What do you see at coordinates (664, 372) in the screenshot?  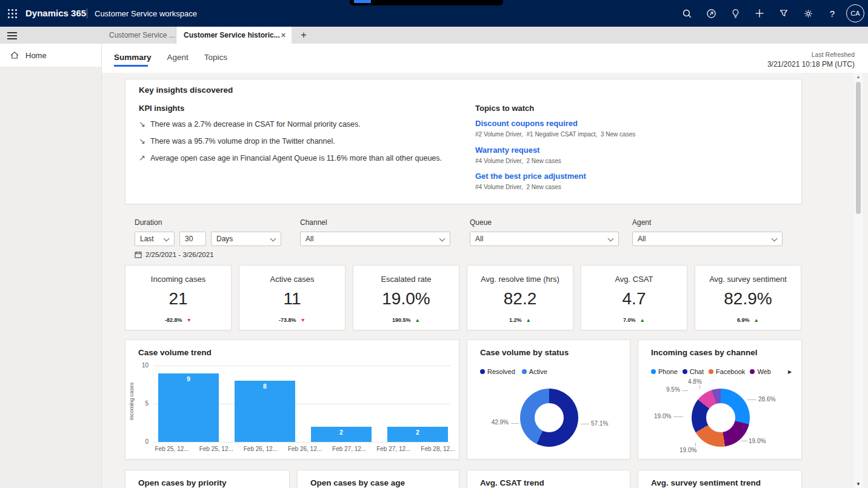 I see `legend-item: Phone` at bounding box center [664, 372].